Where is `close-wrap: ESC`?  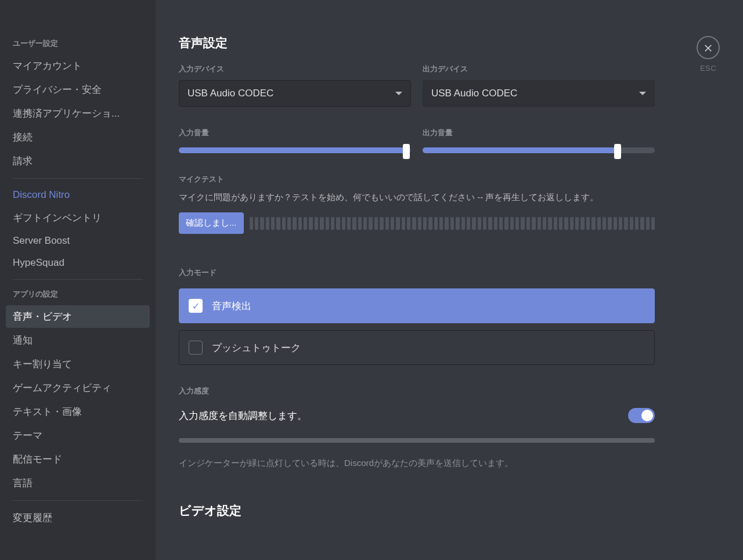
close-wrap: ESC is located at coordinates (708, 55).